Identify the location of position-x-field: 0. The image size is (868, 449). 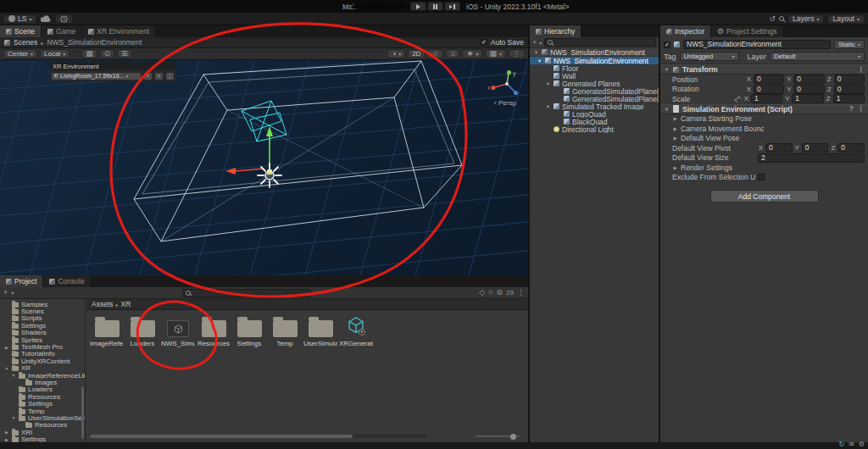
(769, 80).